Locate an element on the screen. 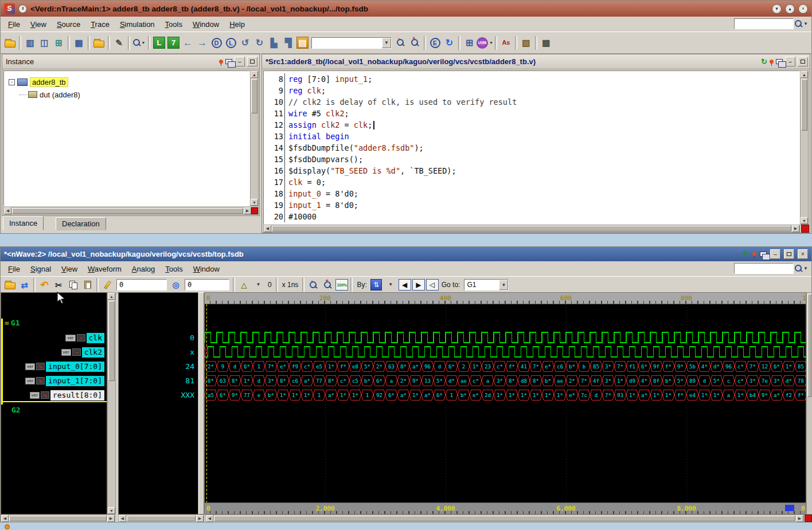 The height and width of the screenshot is (530, 812). marker-time-input is located at coordinates (207, 285).